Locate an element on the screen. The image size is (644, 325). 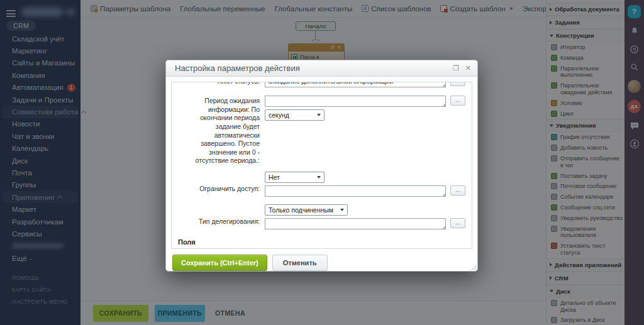
delegation-type-select: Только подчиненным is located at coordinates (306, 210).